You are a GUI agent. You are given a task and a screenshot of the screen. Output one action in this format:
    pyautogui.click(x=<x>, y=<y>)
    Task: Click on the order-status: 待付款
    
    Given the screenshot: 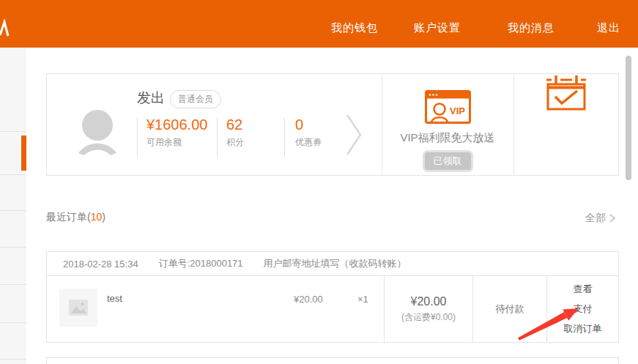 What is the action you would take?
    pyautogui.click(x=510, y=309)
    